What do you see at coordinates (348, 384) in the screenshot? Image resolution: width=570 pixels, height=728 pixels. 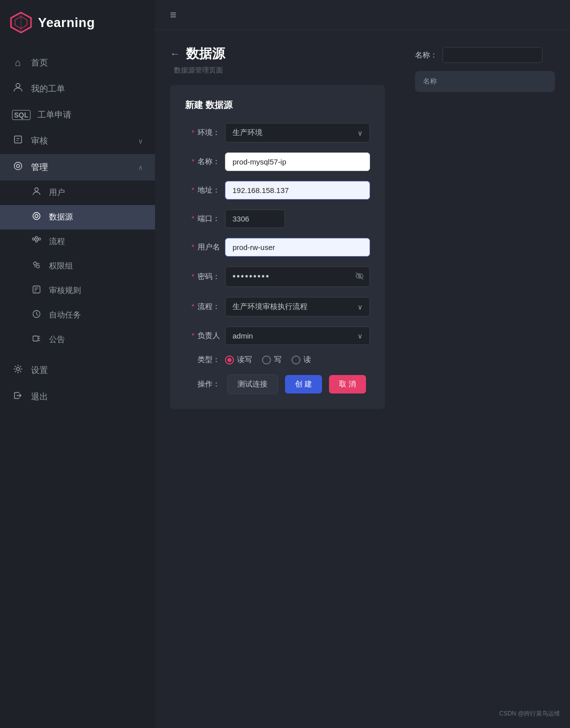 I see `cancel-button: 取 消` at bounding box center [348, 384].